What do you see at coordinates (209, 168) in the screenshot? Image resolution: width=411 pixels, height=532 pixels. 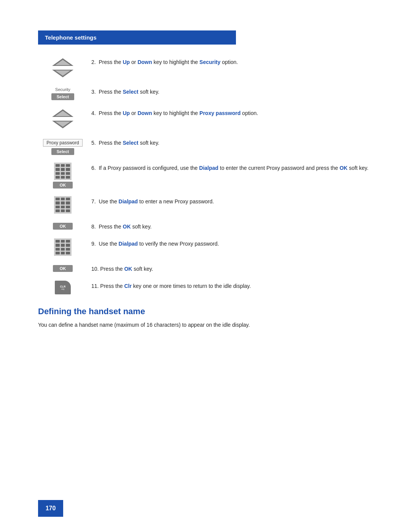 I see `dialpad-keyword-6: Dialpad` at bounding box center [209, 168].